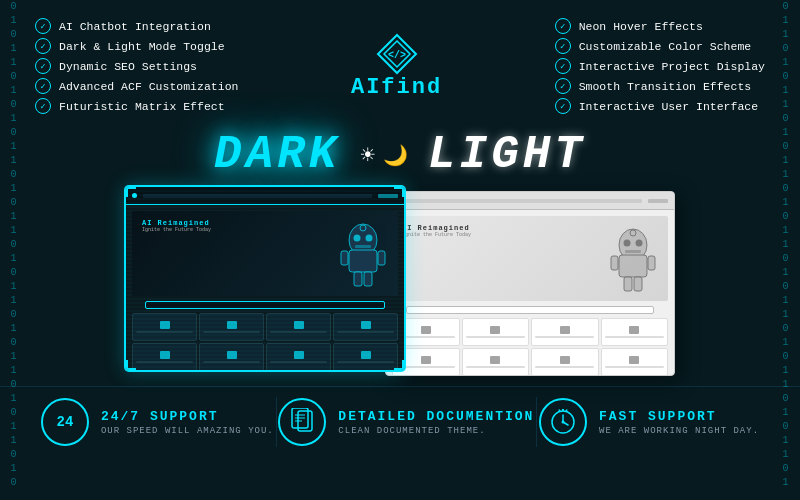 The height and width of the screenshot is (500, 800). Describe the element at coordinates (176, 230) in the screenshot. I see `dark-hero-subtitle: Ignite the Future Today` at that location.